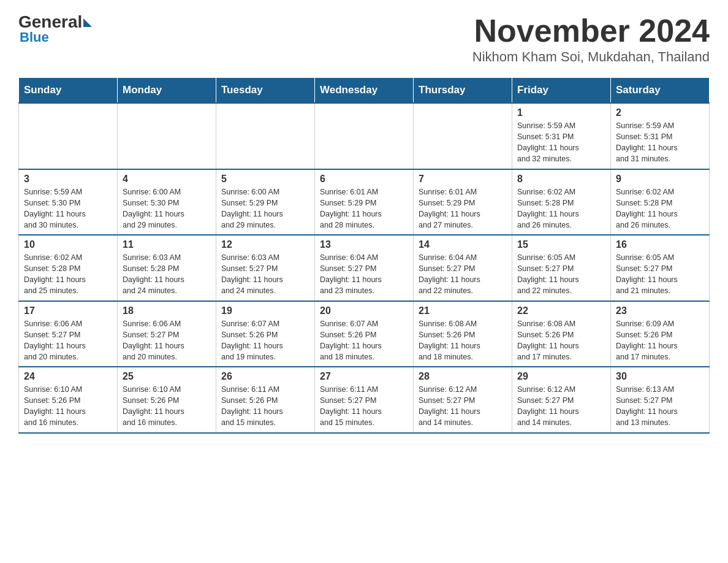 The image size is (728, 563). Describe the element at coordinates (364, 91) in the screenshot. I see `calendar-header: Sunday Monday Tuesday Wednesday Thursday…` at that location.